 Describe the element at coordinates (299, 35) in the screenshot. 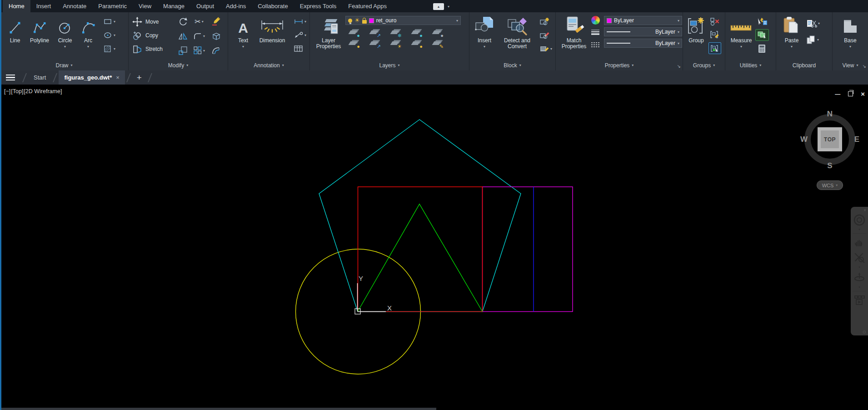

I see `leader-button` at that location.